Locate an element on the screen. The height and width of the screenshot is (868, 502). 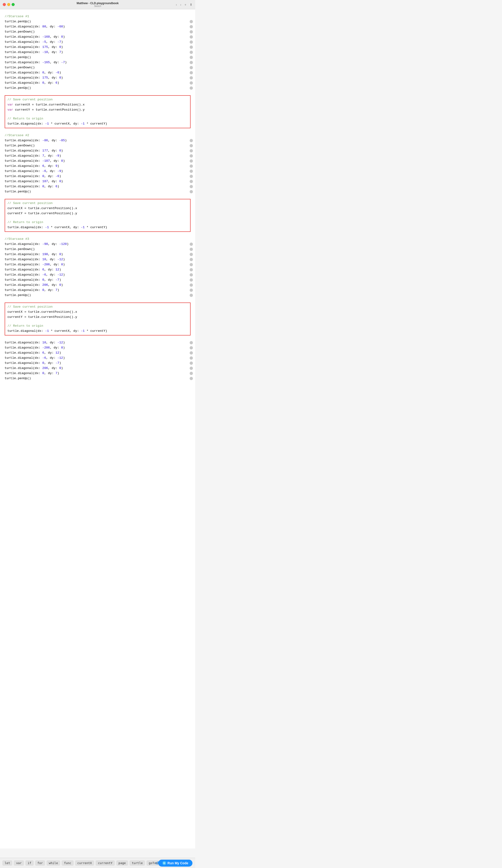
keyword-while: while is located at coordinates (53, 863).